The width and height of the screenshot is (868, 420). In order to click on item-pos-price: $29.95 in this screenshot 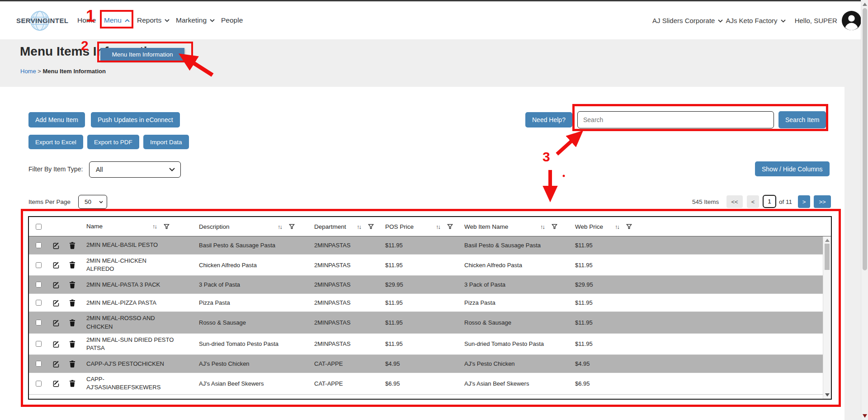, I will do `click(419, 285)`.